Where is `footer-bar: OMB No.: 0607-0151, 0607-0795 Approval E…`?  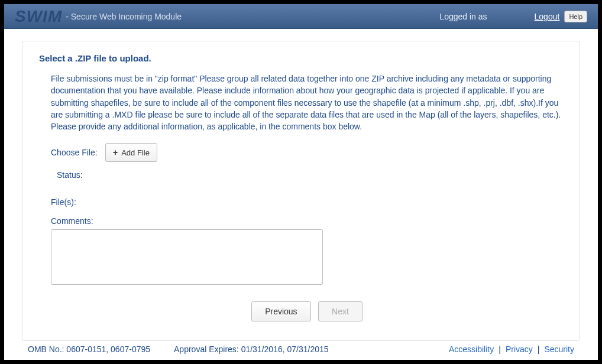 footer-bar: OMB No.: 0607-0151, 0607-0795 Approval E… is located at coordinates (301, 349).